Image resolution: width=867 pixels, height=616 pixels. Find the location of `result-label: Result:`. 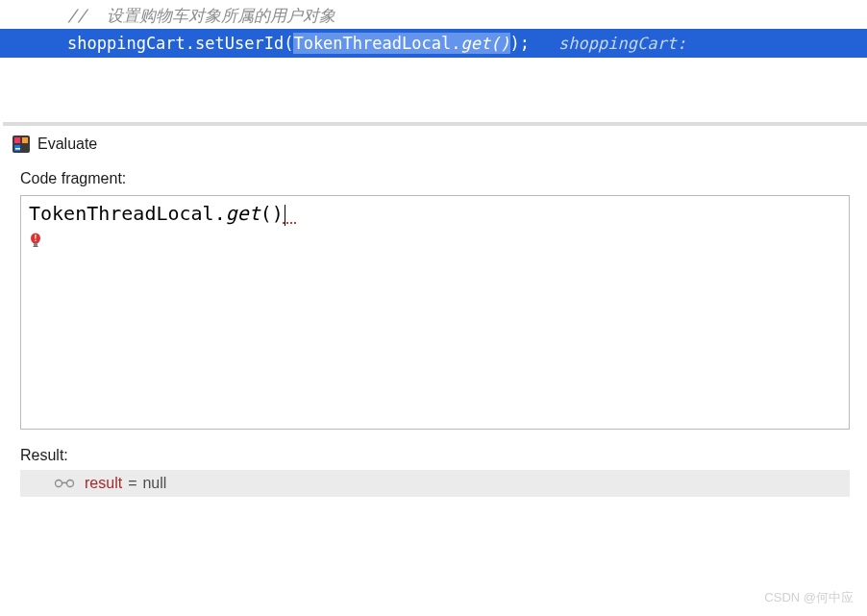

result-label: Result: is located at coordinates (434, 449).